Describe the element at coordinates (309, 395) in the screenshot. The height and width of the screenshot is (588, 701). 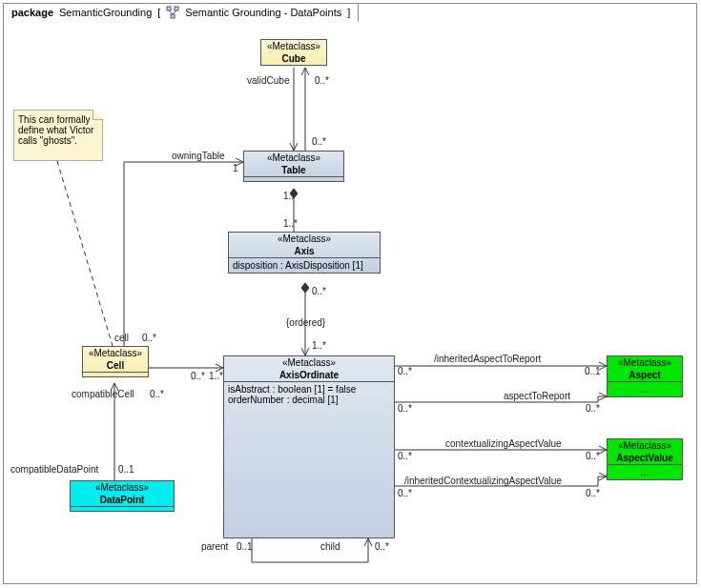
I see `attr-compartment: isAbstract : boolean [1] = false orderNu…` at that location.